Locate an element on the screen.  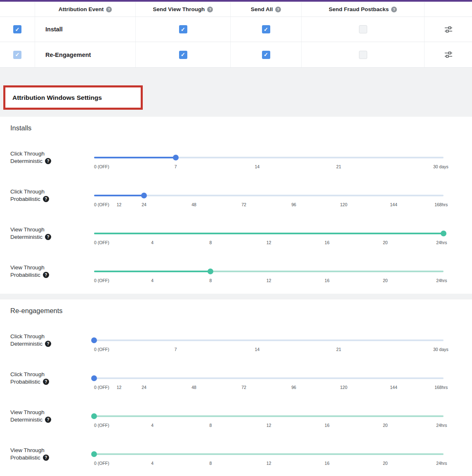
tick-label: 72 is located at coordinates (244, 387).